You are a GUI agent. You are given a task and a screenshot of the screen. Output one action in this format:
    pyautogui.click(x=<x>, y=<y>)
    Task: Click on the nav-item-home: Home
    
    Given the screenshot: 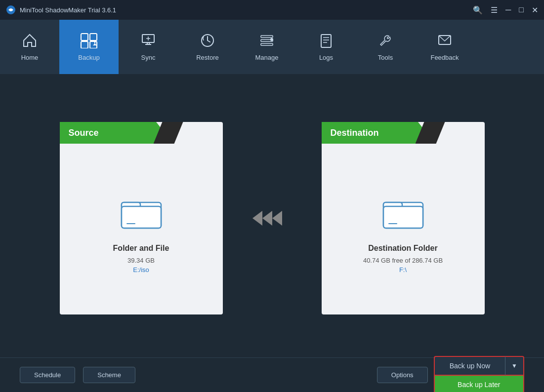 What is the action you would take?
    pyautogui.click(x=30, y=47)
    